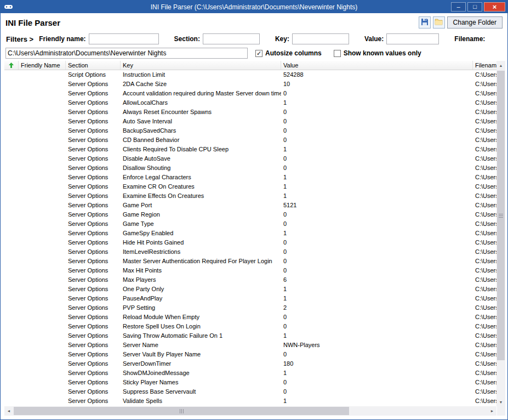 This screenshot has width=508, height=420. What do you see at coordinates (201, 364) in the screenshot?
I see `cell: ServerDownTimer` at bounding box center [201, 364].